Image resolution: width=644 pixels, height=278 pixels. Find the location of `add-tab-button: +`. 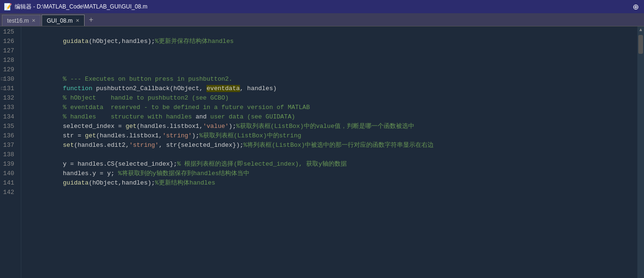

add-tab-button: + is located at coordinates (91, 20).